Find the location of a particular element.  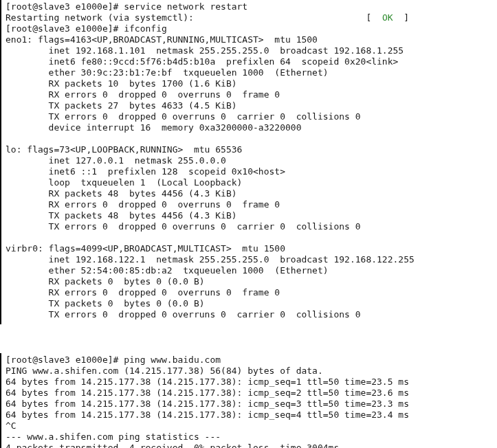

iface-virbr0: virbr0: flags=4099<UP,BROADCAST,MULTICAS… is located at coordinates (146, 249).